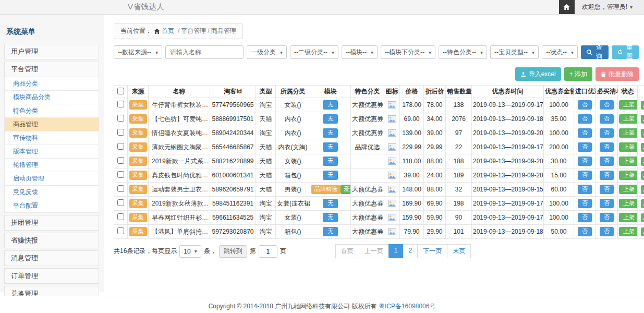  What do you see at coordinates (392, 92) in the screenshot?
I see `column-header: 图标` at bounding box center [392, 92].